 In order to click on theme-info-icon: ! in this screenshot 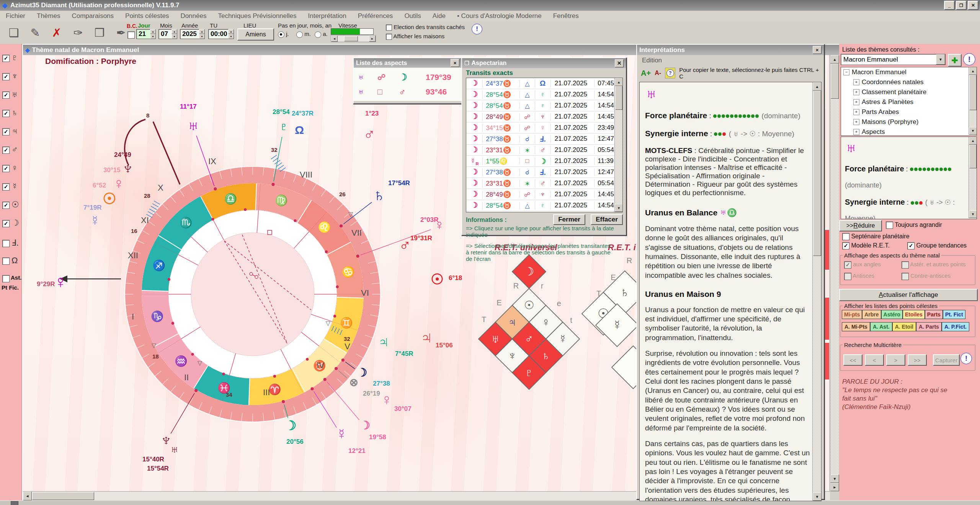, I will do `click(969, 59)`.